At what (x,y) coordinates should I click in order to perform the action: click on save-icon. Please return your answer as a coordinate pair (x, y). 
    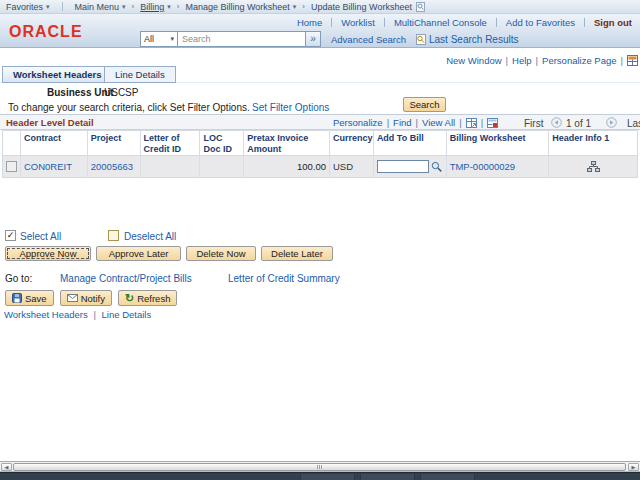
    Looking at the image, I should click on (17, 298).